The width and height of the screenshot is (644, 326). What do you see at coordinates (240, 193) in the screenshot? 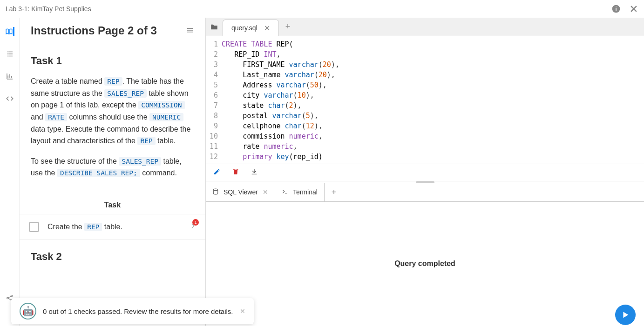
I see `panel-tab-sqlviewer: SQL Viewer ✕` at bounding box center [240, 193].